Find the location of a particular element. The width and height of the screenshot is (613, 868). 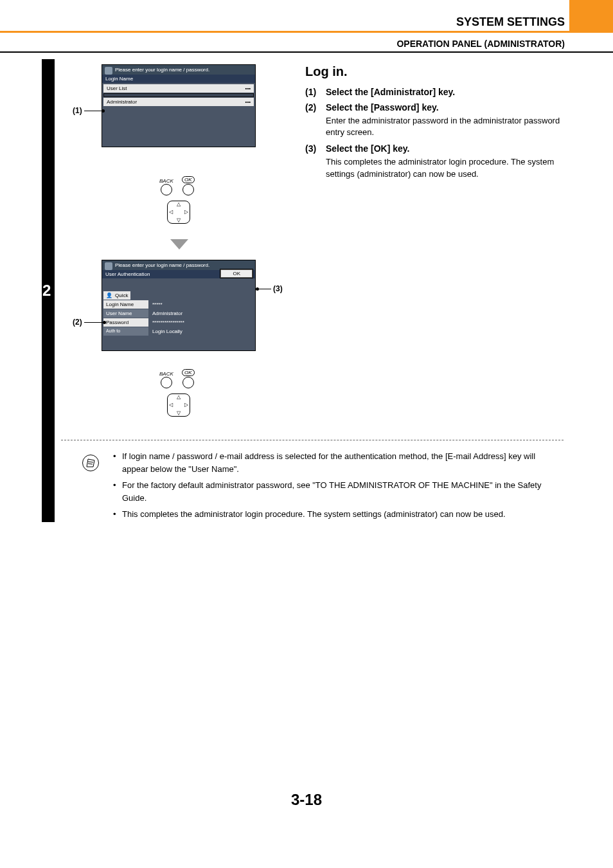

user-list-row: User List ••• is located at coordinates (179, 89).